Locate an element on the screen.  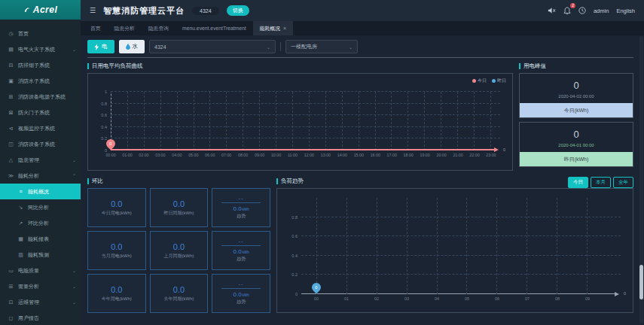
video-icon: ⊲ is located at coordinates (11, 129).